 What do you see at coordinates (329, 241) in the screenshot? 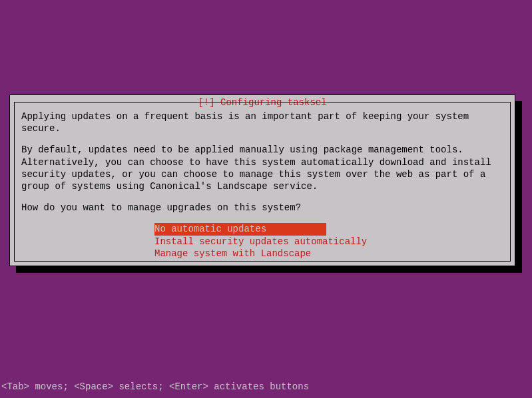
I see `options-list: No automatic updates Install security up…` at bounding box center [329, 241].